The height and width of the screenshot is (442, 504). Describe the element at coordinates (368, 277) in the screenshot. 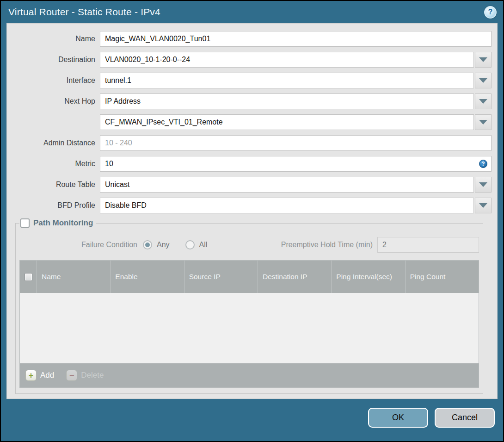

I see `column-header-ping-interval: Ping Interval(sec)` at that location.